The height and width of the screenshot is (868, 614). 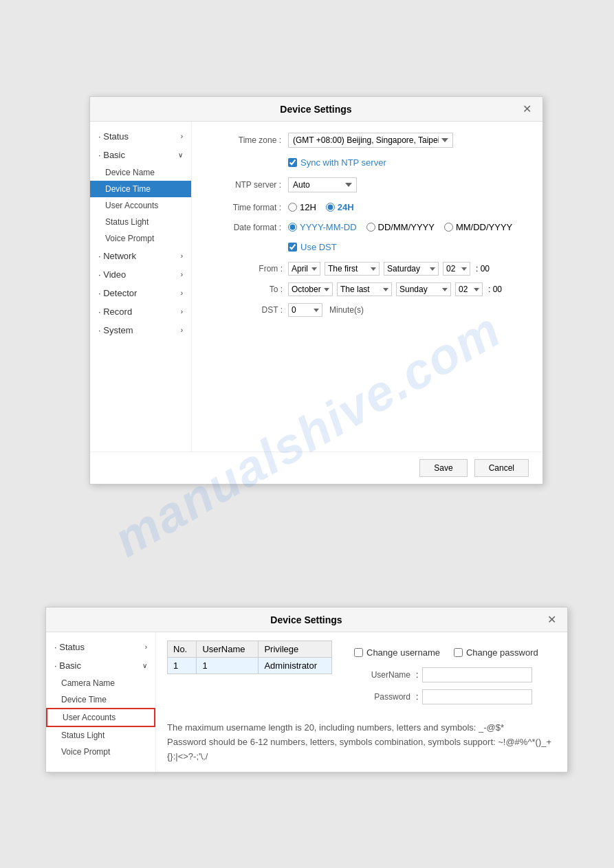 I want to click on use-dst-label: Use DST, so click(x=319, y=247).